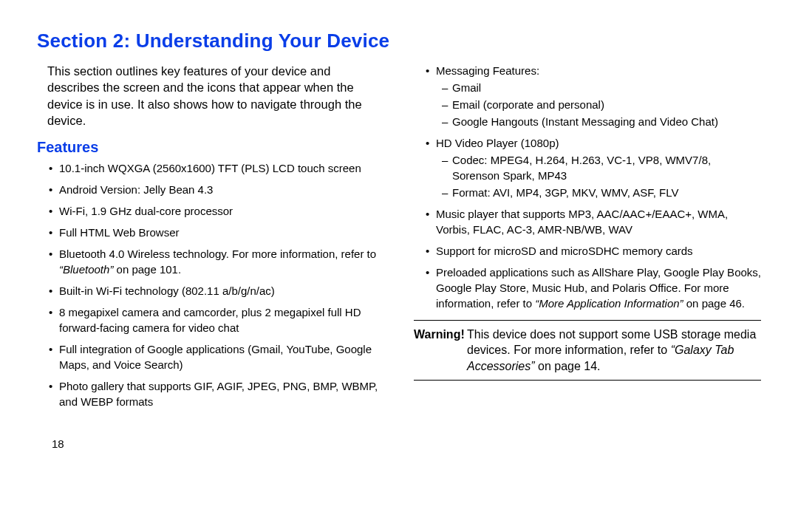 This screenshot has height=532, width=798. I want to click on sub-list-item: Email (corporate and personal), so click(601, 105).